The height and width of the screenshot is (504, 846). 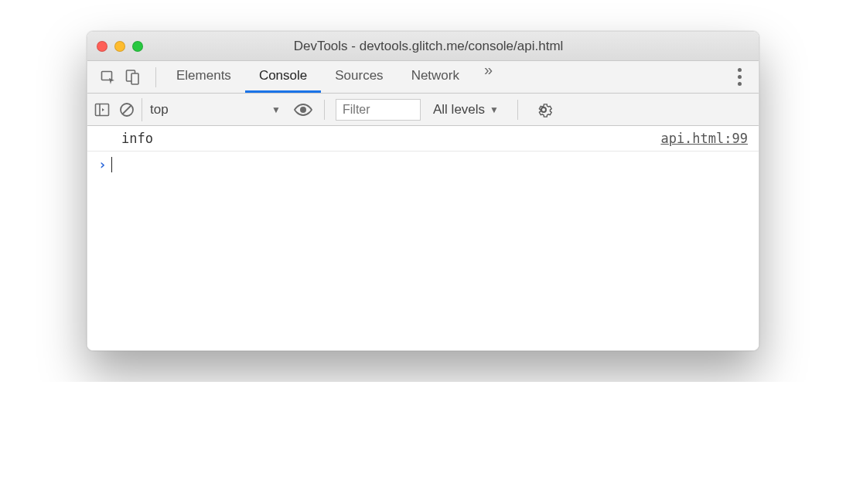 I want to click on more-tabs-icon: », so click(x=489, y=77).